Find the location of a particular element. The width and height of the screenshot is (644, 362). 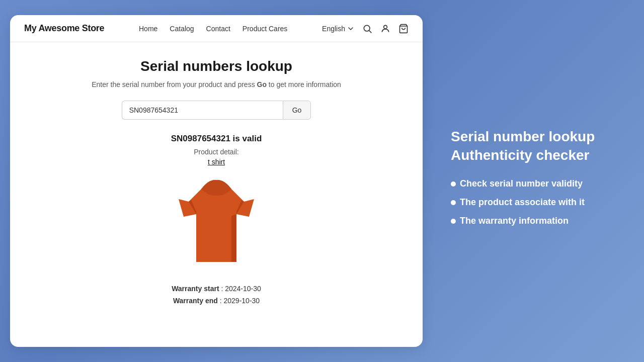

page-title: Serial numbers lookup is located at coordinates (216, 66).